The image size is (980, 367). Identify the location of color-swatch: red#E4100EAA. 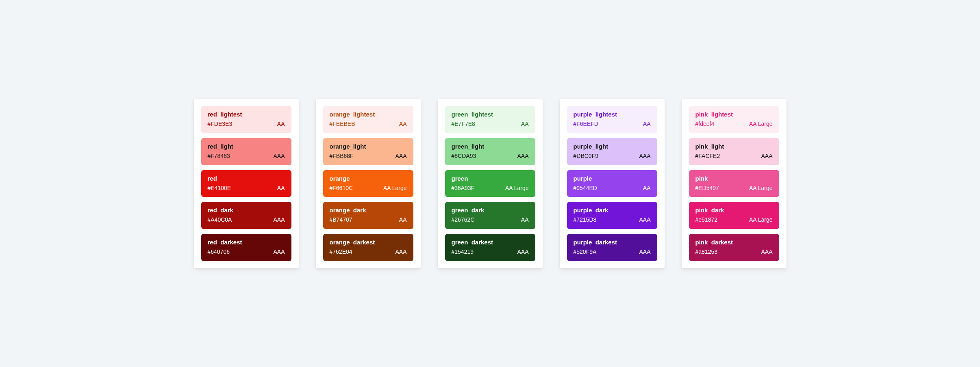
(246, 184).